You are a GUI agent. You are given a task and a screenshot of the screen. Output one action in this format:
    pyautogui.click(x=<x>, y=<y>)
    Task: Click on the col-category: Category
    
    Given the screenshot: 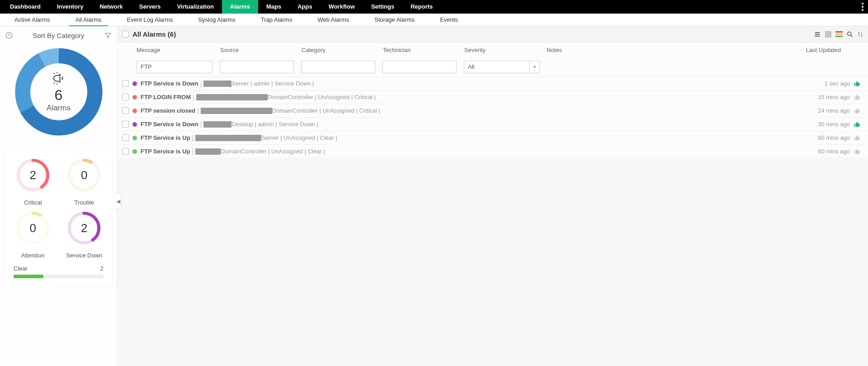 What is the action you would take?
    pyautogui.click(x=342, y=50)
    